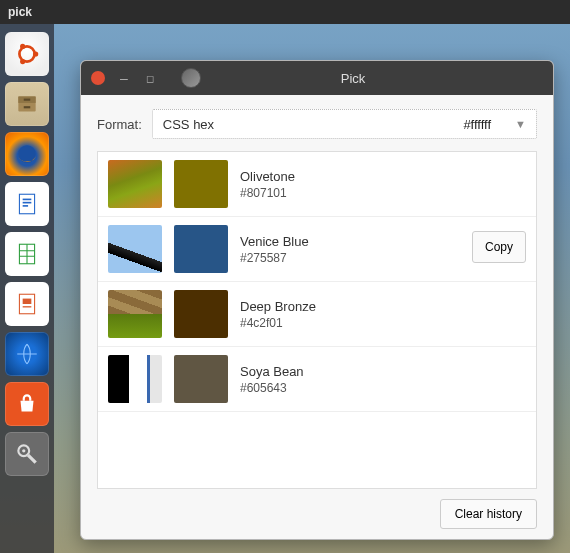 The height and width of the screenshot is (553, 570). Describe the element at coordinates (317, 509) in the screenshot. I see `footer: Clear history` at that location.